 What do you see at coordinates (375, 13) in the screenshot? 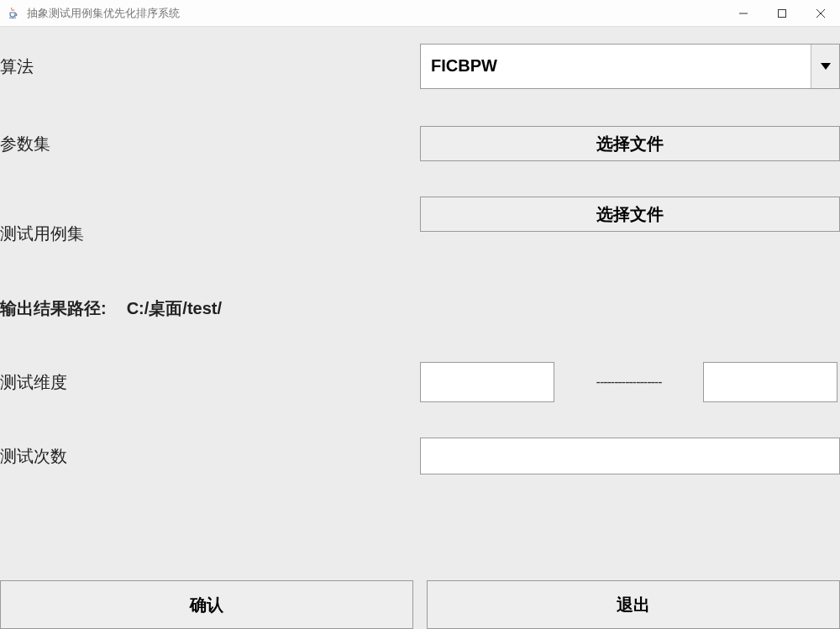
I see `window-title: 抽象测试用例集优先化排序系统` at bounding box center [375, 13].